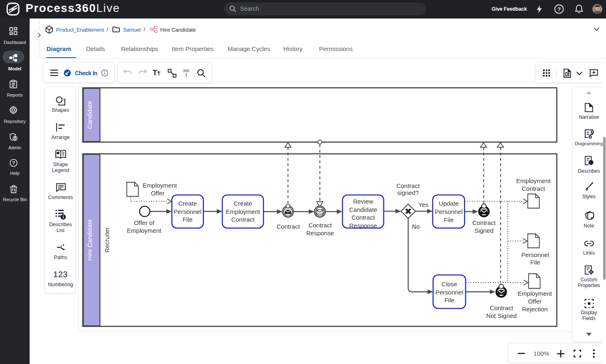  What do you see at coordinates (484, 230) in the screenshot?
I see `svg-text: Signed` at bounding box center [484, 230].